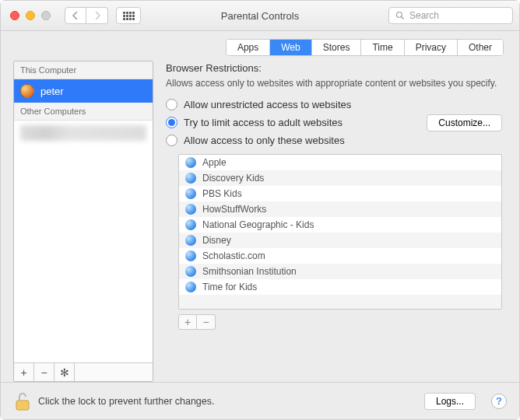 This screenshot has width=520, height=420. What do you see at coordinates (451, 16) in the screenshot?
I see `search-field: Search` at bounding box center [451, 16].